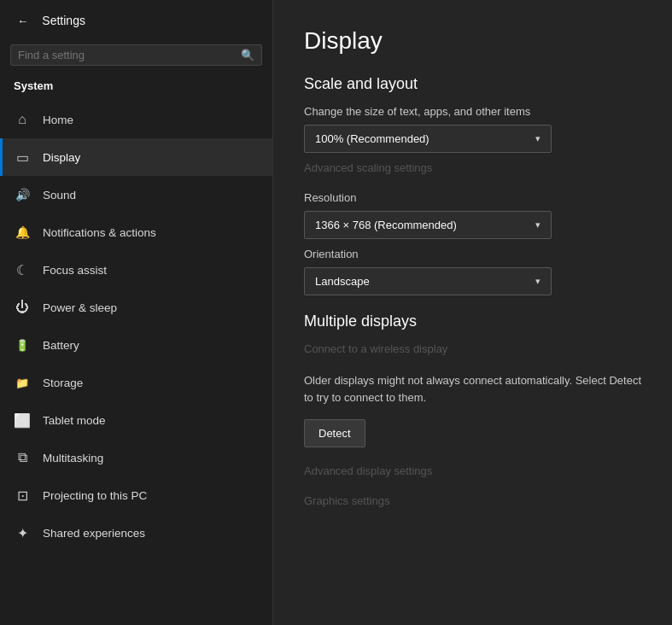 The width and height of the screenshot is (672, 625). What do you see at coordinates (428, 138) in the screenshot?
I see `scale-dropdown: 100% (Recommended) ▾` at bounding box center [428, 138].